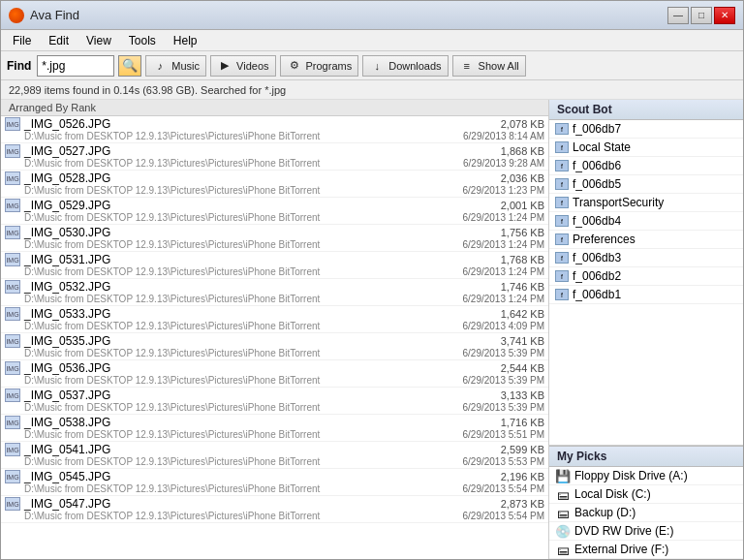 This screenshot has height=560, width=744. I want to click on file-date: 6/29/2013 5:39 PM, so click(504, 353).